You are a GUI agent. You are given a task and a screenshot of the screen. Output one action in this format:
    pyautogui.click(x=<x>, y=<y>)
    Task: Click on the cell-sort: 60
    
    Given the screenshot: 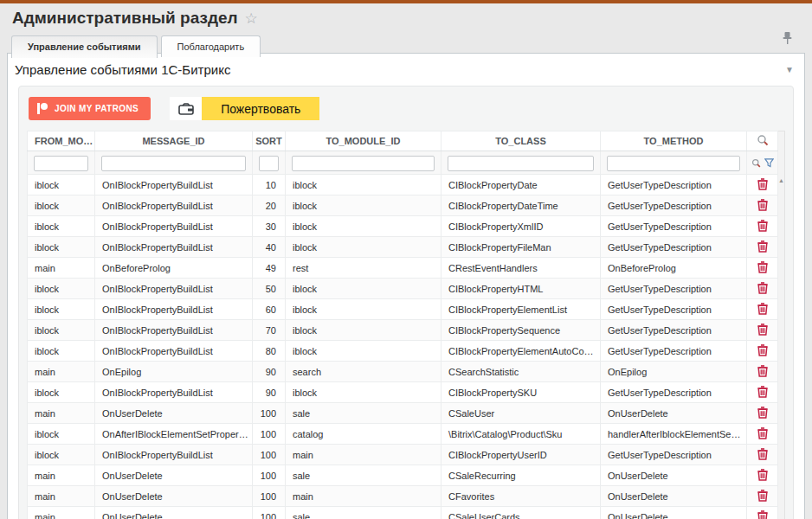 What is the action you would take?
    pyautogui.click(x=269, y=310)
    